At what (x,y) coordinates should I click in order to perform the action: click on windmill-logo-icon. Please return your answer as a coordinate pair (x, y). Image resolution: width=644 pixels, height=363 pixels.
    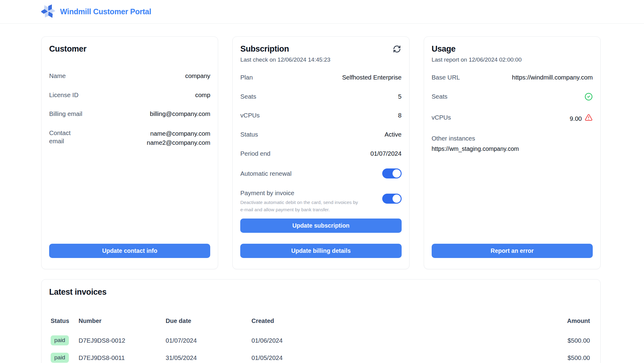
    Looking at the image, I should click on (48, 12).